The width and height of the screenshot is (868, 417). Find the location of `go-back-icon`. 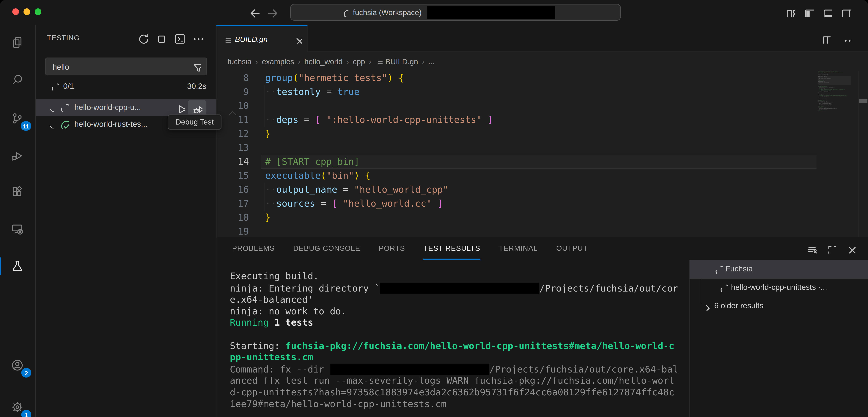

go-back-icon is located at coordinates (254, 12).